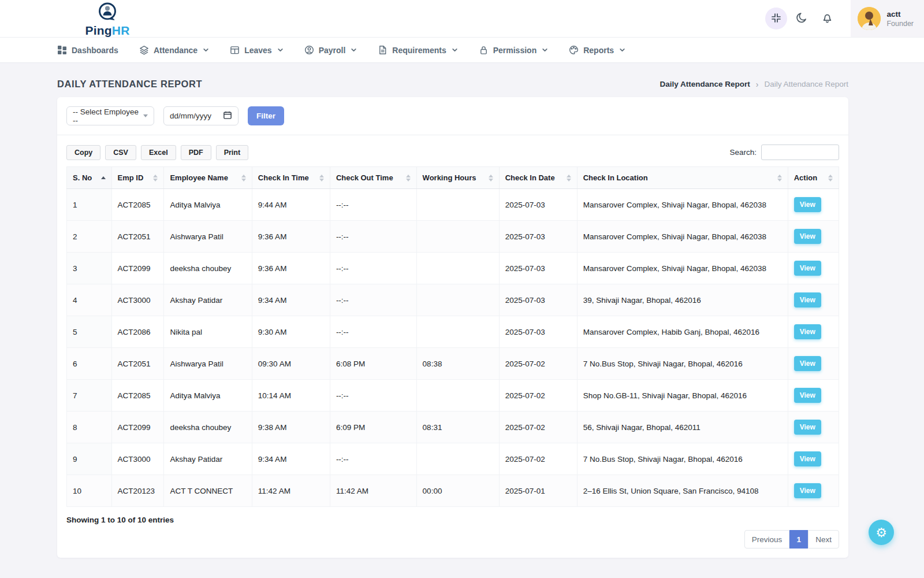 This screenshot has height=578, width=924. Describe the element at coordinates (767, 539) in the screenshot. I see `previous-page-button: Previous` at that location.